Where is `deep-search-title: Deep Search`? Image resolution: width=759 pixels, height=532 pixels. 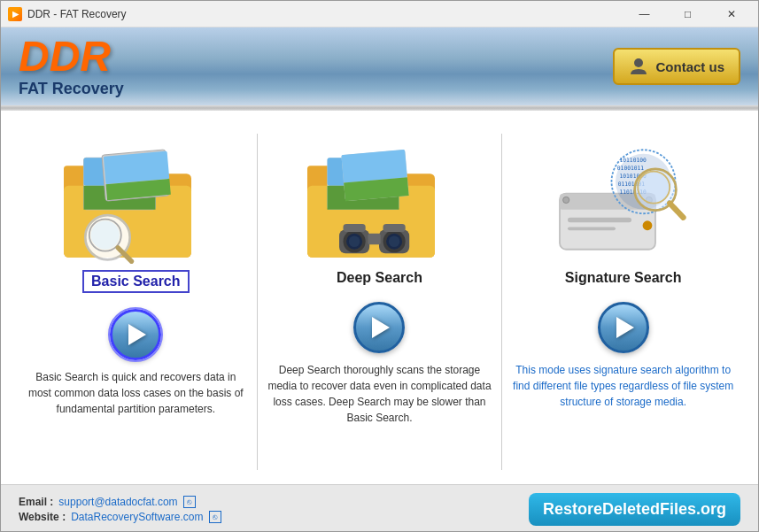 deep-search-title: Deep Search is located at coordinates (379, 278).